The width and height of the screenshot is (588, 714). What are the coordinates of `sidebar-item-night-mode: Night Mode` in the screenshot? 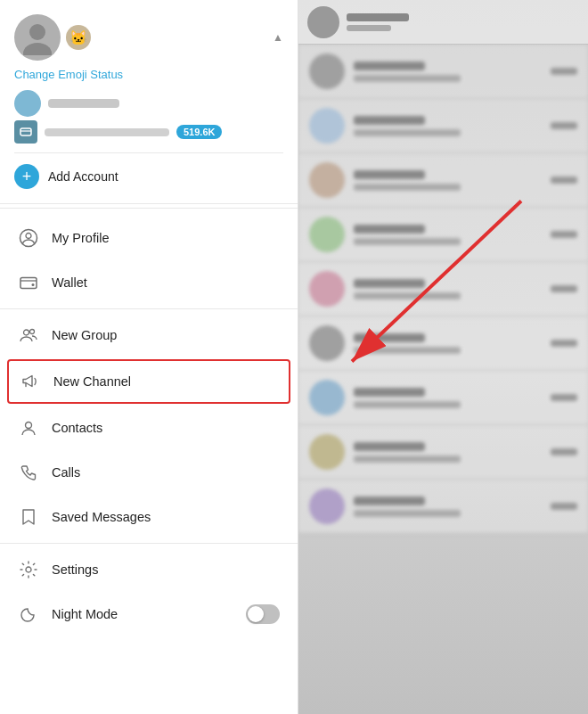 It's located at (149, 614).